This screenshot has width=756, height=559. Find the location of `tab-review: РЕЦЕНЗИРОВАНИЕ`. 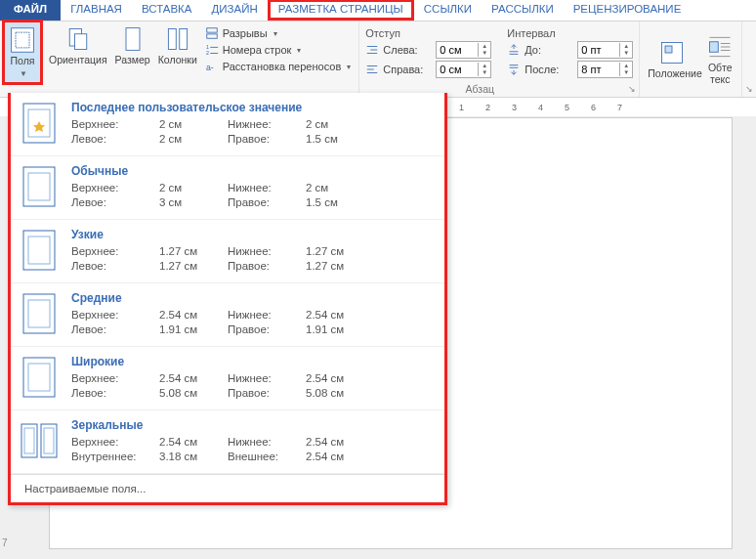

tab-review: РЕЦЕНЗИРОВАНИЕ is located at coordinates (627, 10).